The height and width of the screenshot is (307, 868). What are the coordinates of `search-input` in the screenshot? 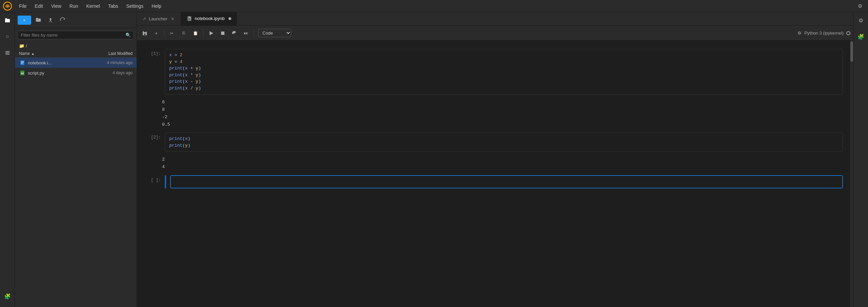 It's located at (72, 35).